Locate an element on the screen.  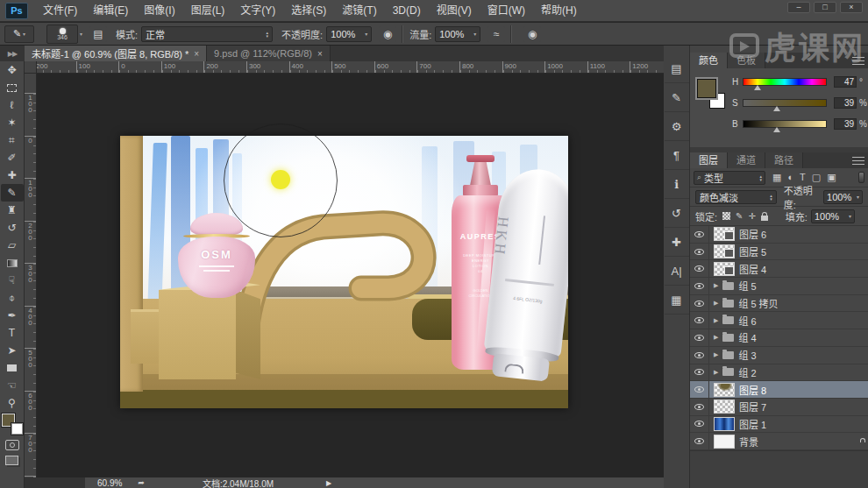
zoom-tool: ⚲ is located at coordinates (12, 403).